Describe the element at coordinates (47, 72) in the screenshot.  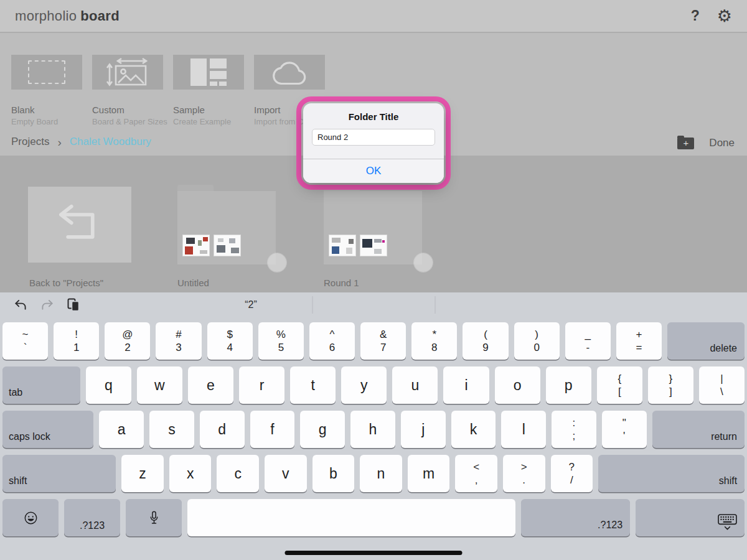
I see `blank-board-icon` at that location.